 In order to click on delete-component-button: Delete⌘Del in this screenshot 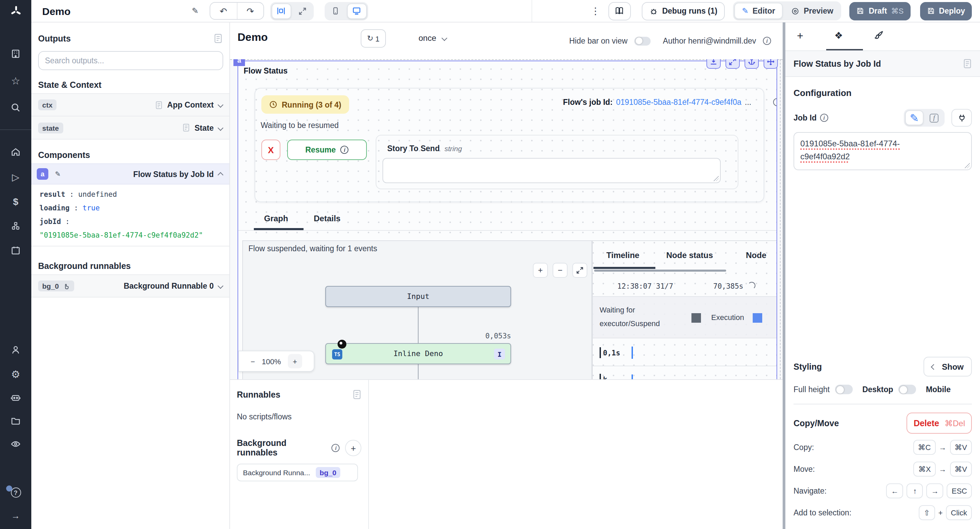, I will do `click(940, 423)`.